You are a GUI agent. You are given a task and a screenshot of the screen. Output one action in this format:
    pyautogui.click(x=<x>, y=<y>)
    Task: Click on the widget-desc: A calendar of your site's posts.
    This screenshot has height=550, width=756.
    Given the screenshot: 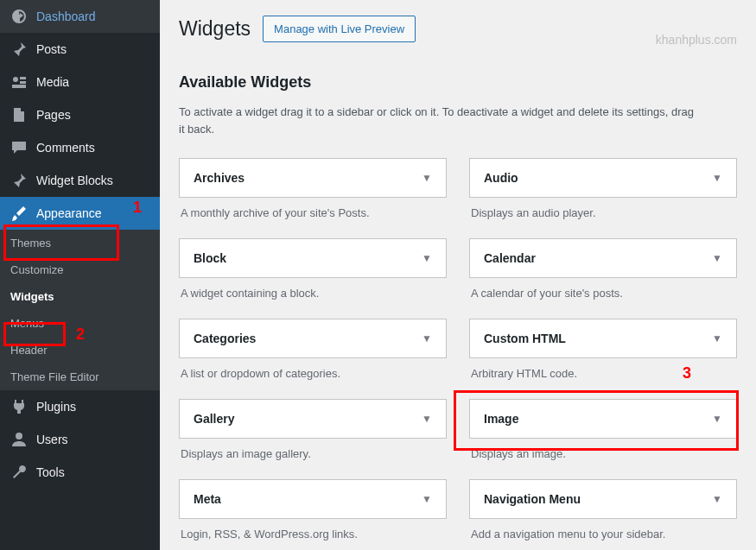 What is the action you would take?
    pyautogui.click(x=603, y=294)
    